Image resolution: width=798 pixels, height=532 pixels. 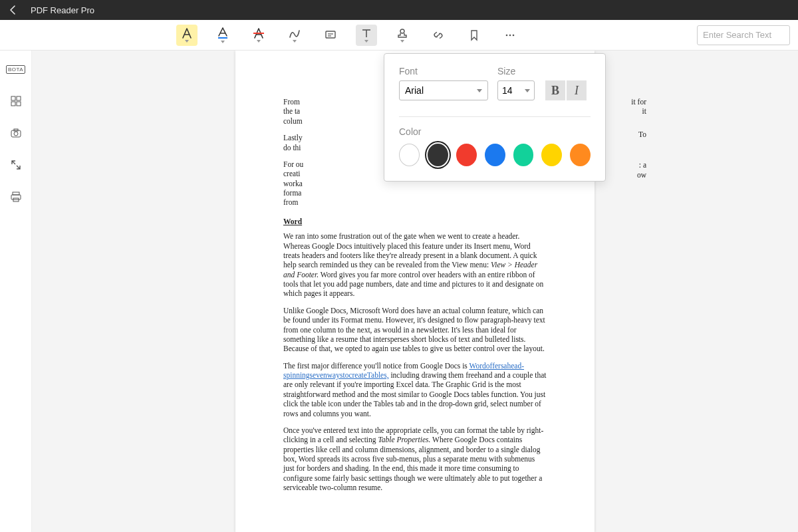 What do you see at coordinates (516, 71) in the screenshot?
I see `size-label: Size` at bounding box center [516, 71].